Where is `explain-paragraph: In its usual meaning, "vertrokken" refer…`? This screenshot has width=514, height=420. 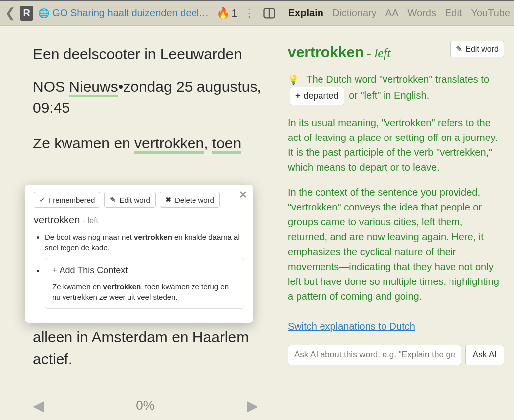
explain-paragraph: In its usual meaning, "vertrokken" refer… is located at coordinates (396, 145).